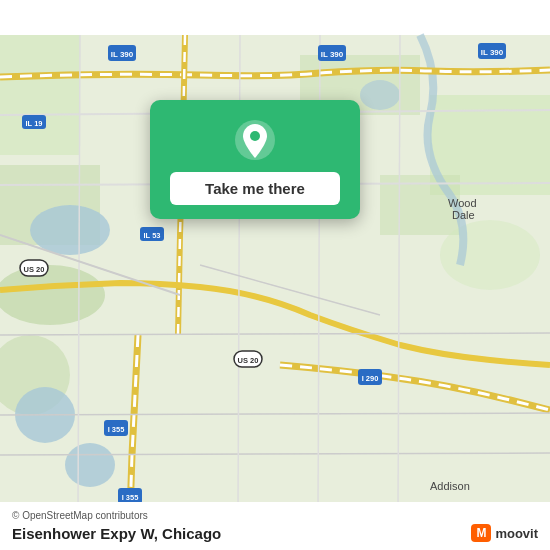 The image size is (550, 550). Describe the element at coordinates (450, 486) in the screenshot. I see `svg-text: Addison` at that location.